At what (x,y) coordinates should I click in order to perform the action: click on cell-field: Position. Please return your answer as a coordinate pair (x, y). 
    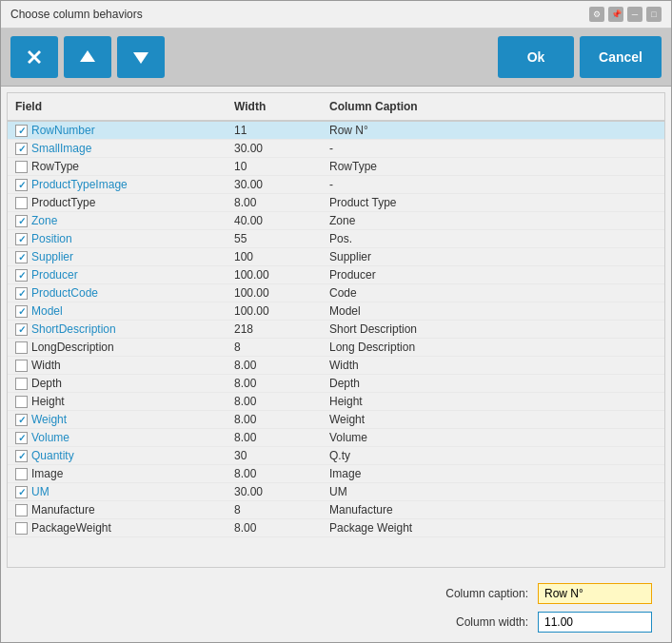
    Looking at the image, I should click on (117, 239).